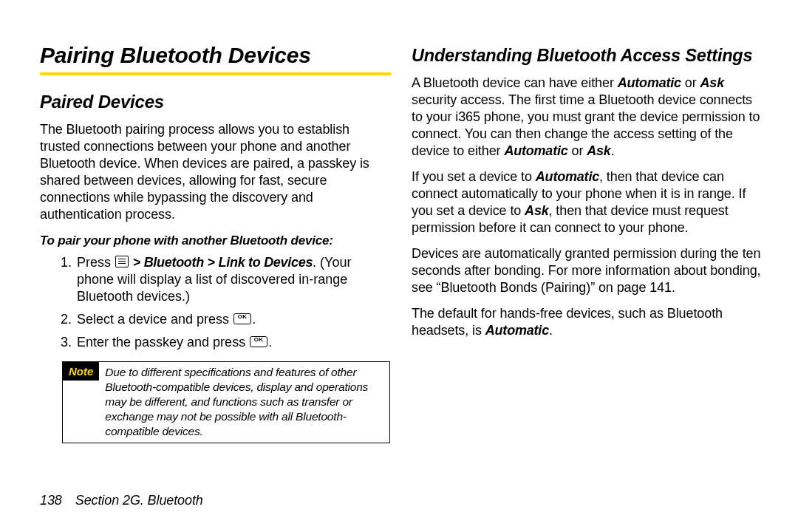 The height and width of the screenshot is (532, 798). What do you see at coordinates (81, 371) in the screenshot?
I see `note-label: Note` at bounding box center [81, 371].